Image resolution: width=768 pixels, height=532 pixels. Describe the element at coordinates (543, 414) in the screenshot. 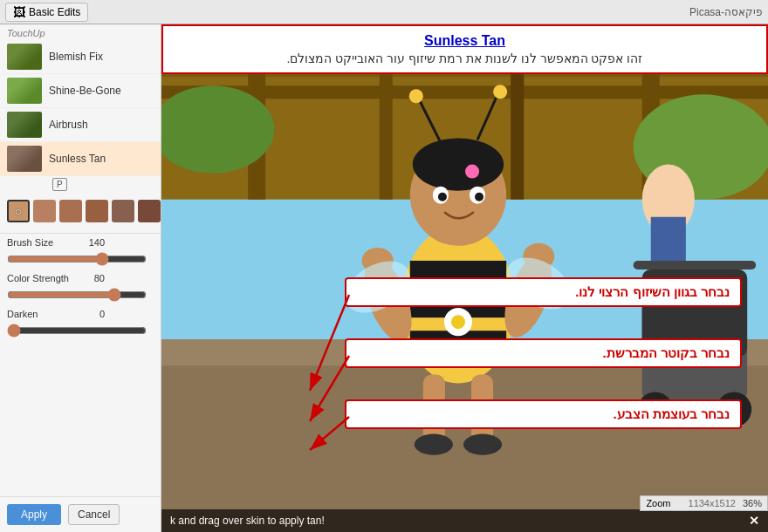

I see `annotation-darken-box: נבחר בעוצמת הצבע.` at that location.